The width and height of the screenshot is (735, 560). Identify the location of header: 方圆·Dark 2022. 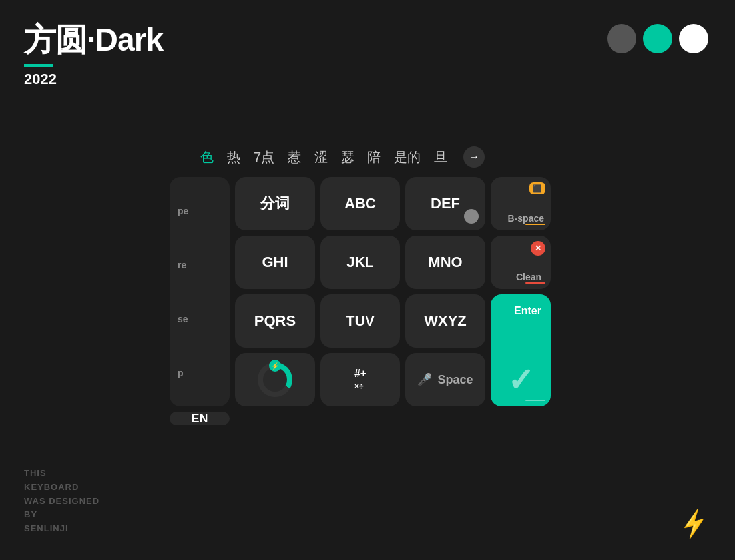
(93, 53).